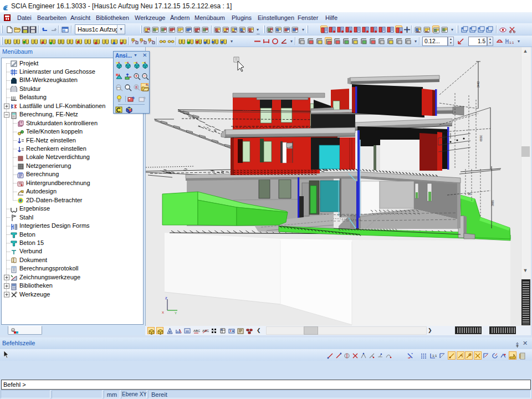 The height and width of the screenshot is (399, 532). What do you see at coordinates (493, 203) in the screenshot?
I see `svg-text: 3985` at bounding box center [493, 203].